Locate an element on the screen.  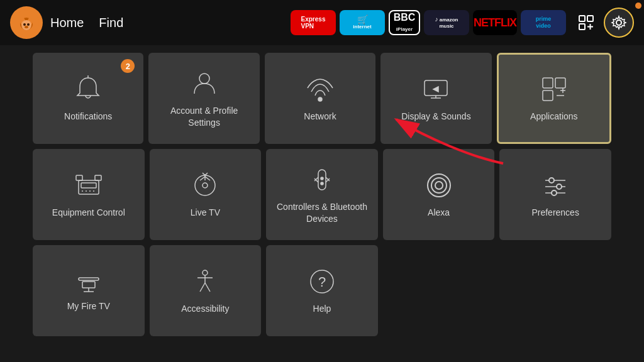
tile-controllers-bluetooth: Controllers & Bluetooth Devices is located at coordinates (322, 195).